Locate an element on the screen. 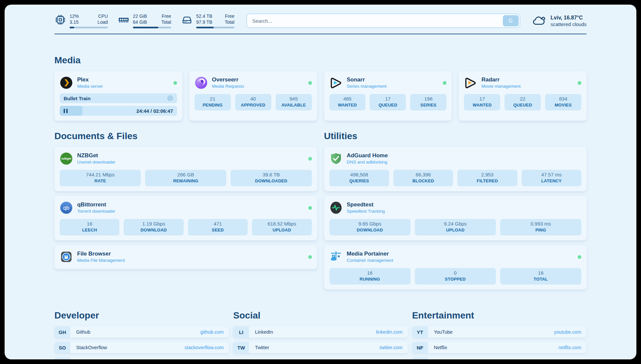 Image resolution: width=641 pixels, height=364 pixels. stat-box: 0.993 msPING is located at coordinates (541, 227).